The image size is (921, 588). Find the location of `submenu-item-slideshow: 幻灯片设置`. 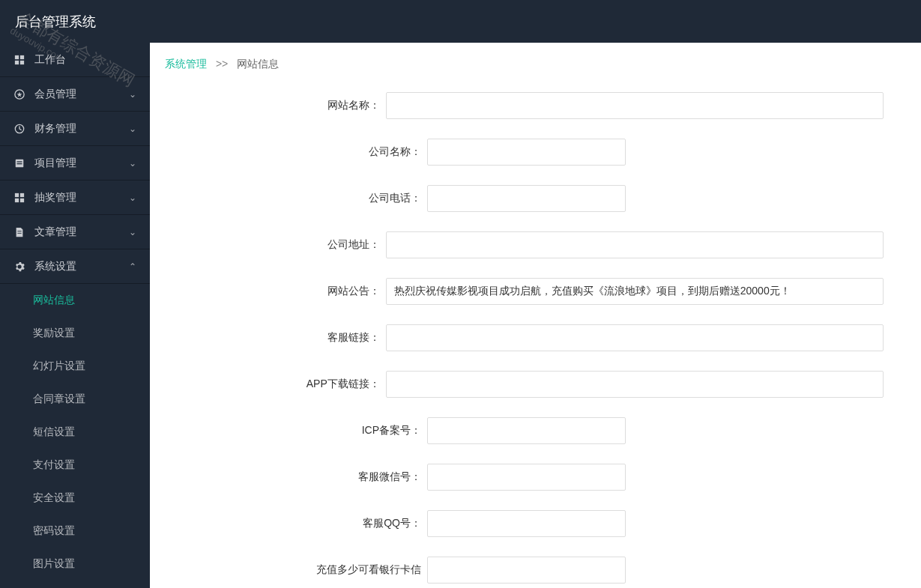

submenu-item-slideshow: 幻灯片设置 is located at coordinates (75, 366).